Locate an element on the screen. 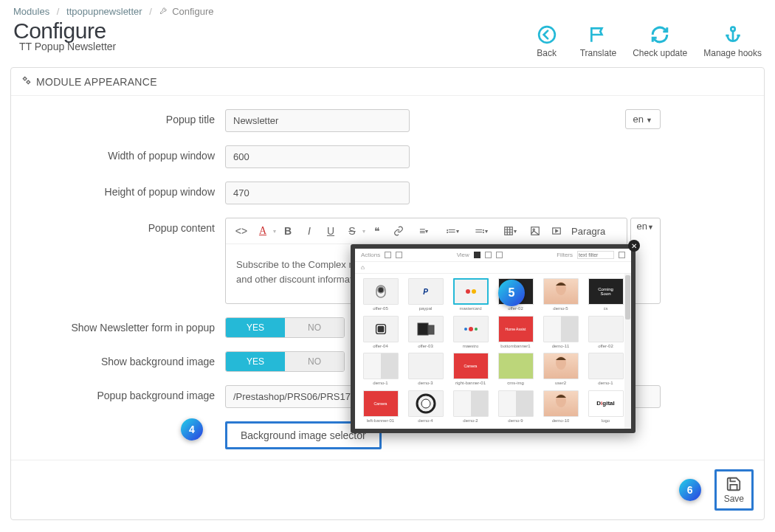 The width and height of the screenshot is (775, 532). show-bg-toggle: YES NO is located at coordinates (285, 362).